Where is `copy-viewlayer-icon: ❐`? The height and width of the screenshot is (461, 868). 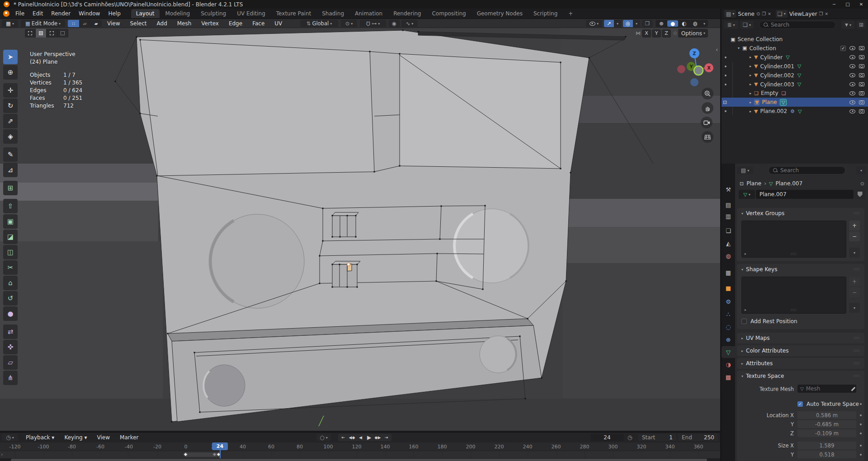 copy-viewlayer-icon: ❐ is located at coordinates (821, 14).